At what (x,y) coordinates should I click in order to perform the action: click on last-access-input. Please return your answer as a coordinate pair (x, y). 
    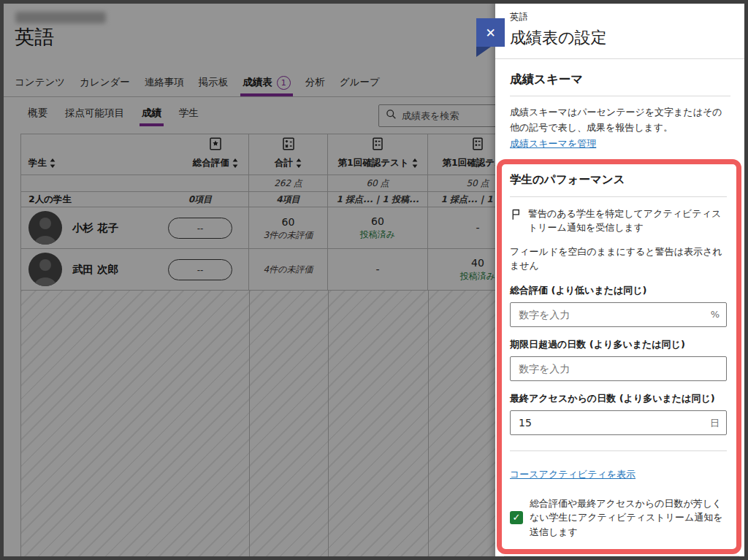
    Looking at the image, I should click on (618, 423).